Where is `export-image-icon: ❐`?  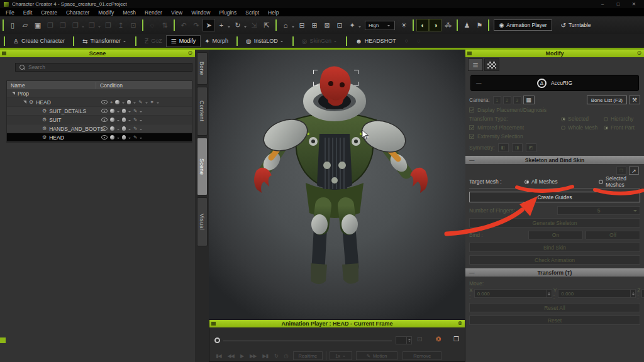 export-image-icon: ❐ is located at coordinates (108, 25).